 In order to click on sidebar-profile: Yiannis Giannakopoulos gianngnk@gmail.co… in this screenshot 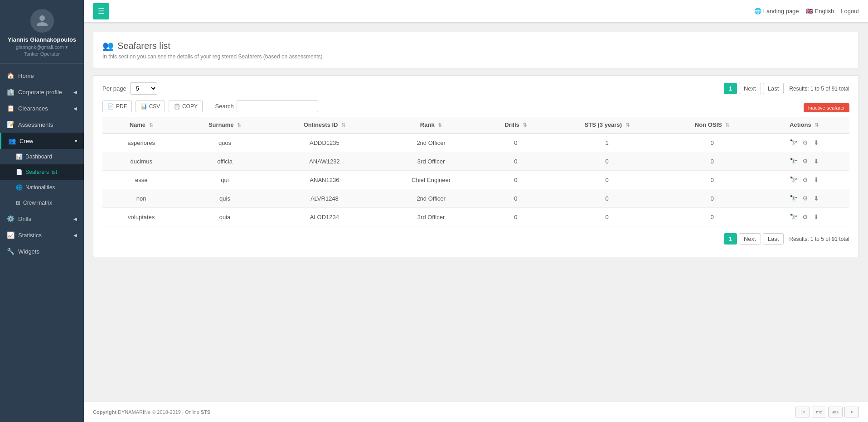, I will do `click(42, 32)`.